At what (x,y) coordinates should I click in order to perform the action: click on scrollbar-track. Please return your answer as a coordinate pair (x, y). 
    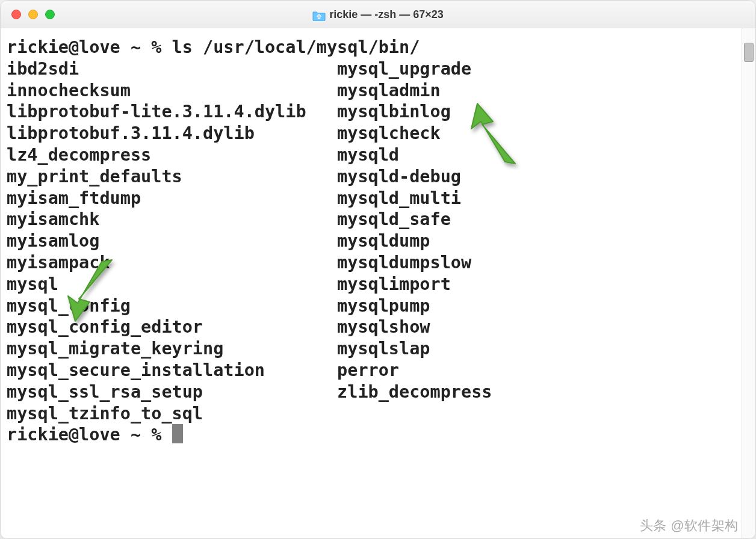
    Looking at the image, I should click on (749, 283).